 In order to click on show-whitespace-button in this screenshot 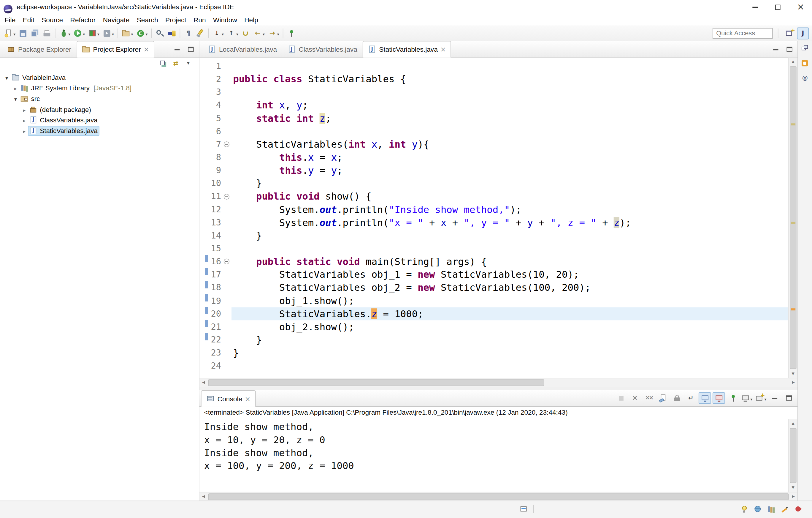, I will do `click(188, 33)`.